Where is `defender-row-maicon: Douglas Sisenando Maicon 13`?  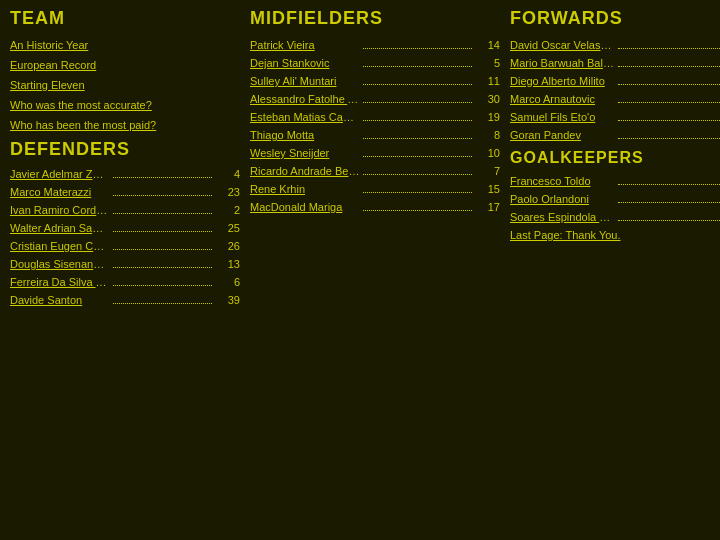
defender-row-maicon: Douglas Sisenando Maicon 13 is located at coordinates (125, 264).